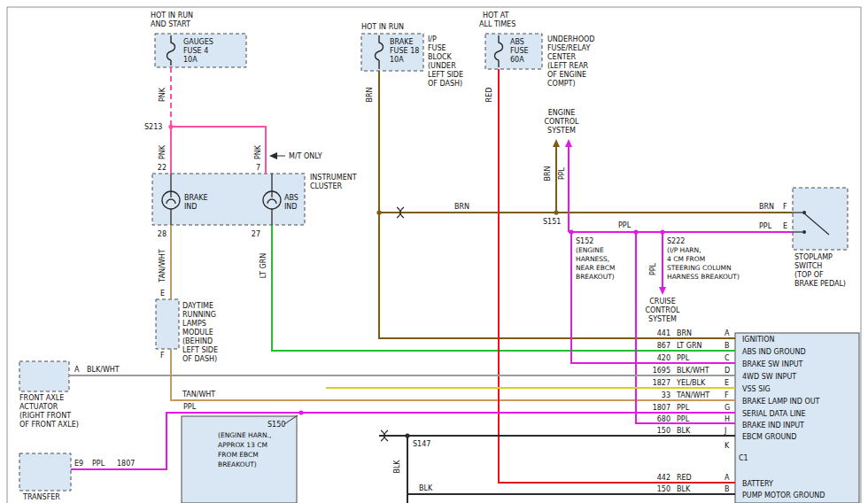 Image resolution: width=868 pixels, height=503 pixels. I want to click on terminal-letter: H, so click(727, 420).